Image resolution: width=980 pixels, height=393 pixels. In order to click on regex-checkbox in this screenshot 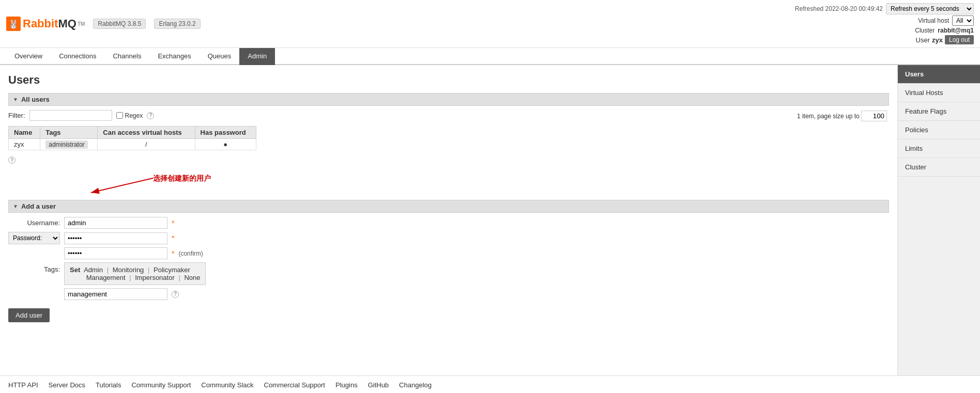, I will do `click(120, 116)`.